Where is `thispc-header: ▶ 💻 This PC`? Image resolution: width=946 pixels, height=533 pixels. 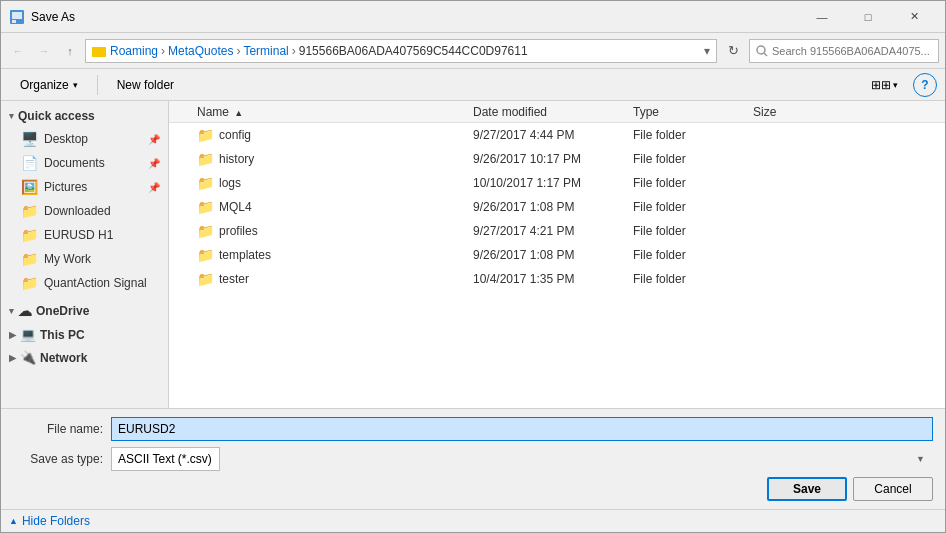
thispc-header: ▶ 💻 This PC is located at coordinates (84, 334).